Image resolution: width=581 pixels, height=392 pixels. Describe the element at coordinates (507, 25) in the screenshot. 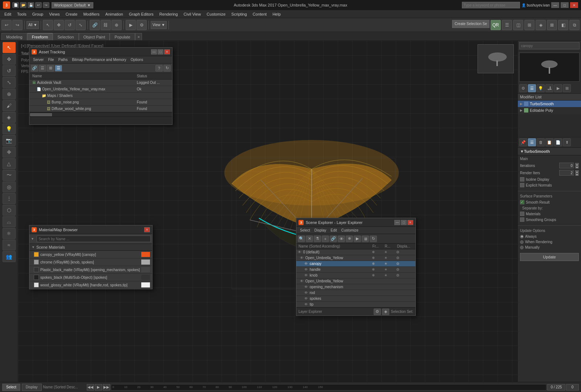

I see `toolbar-icon-1: ☰` at that location.